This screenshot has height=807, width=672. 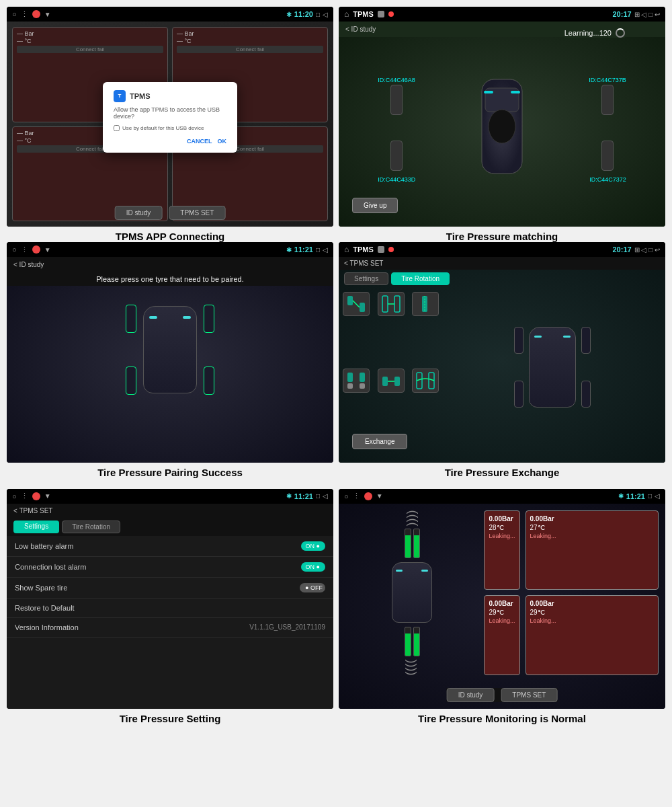 What do you see at coordinates (170, 124) in the screenshot?
I see `screen1-cell: ○ ⋮ ▼ ✱ 11:20 □ ◁ — Bar — °C Con` at bounding box center [170, 124].